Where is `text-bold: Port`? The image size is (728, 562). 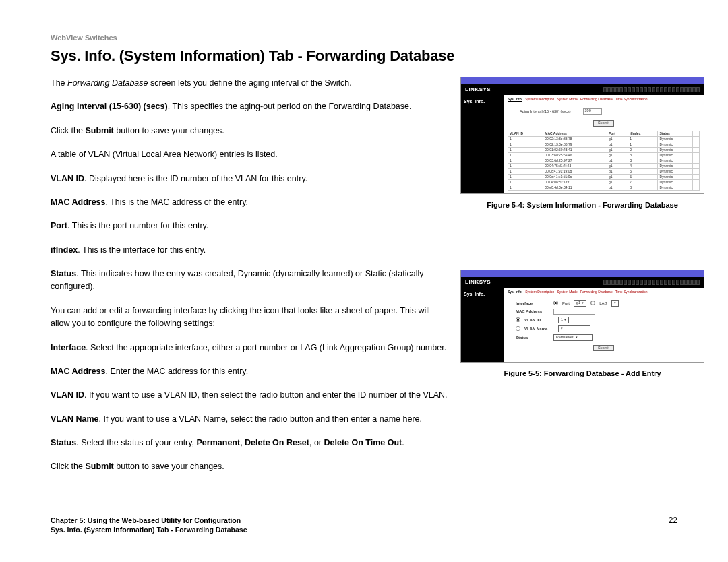 text-bold: Port is located at coordinates (59, 226).